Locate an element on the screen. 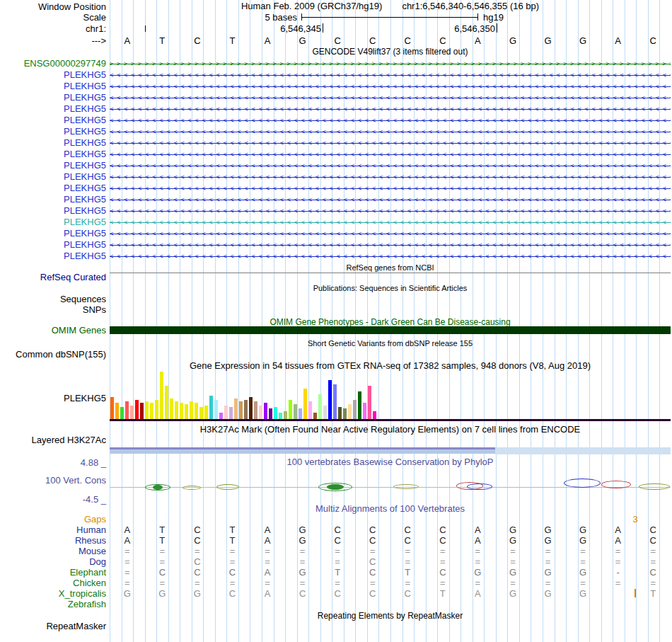 The height and width of the screenshot is (642, 672). phylop-max-value: 4.88 _ is located at coordinates (53, 463).